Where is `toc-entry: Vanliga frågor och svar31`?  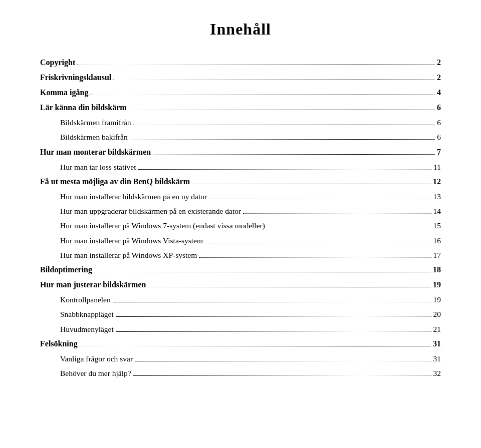 toc-entry: Vanliga frågor och svar31 is located at coordinates (241, 358).